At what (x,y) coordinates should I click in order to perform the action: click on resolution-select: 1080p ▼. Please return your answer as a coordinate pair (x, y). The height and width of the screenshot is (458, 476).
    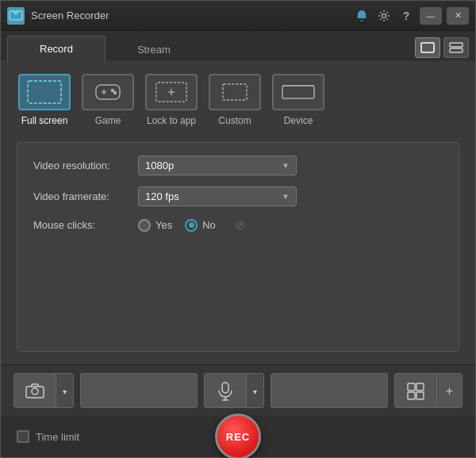
    Looking at the image, I should click on (217, 165).